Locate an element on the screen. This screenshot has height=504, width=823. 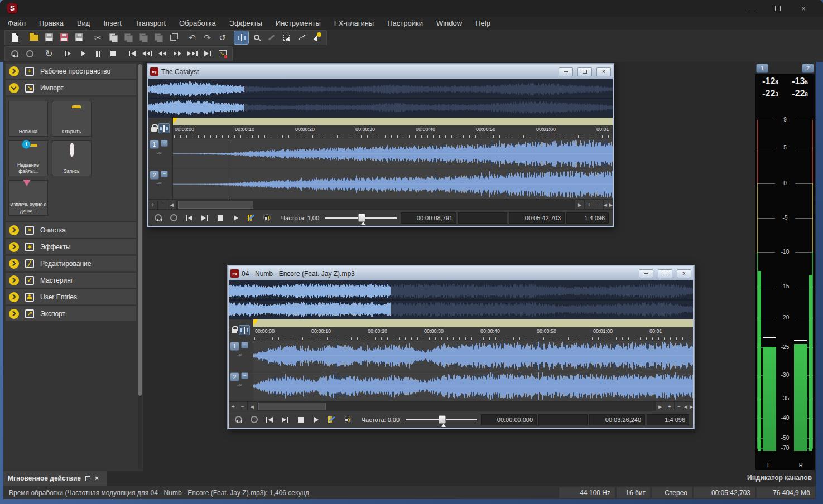
sidebar-section-7: ↗Экспорт is located at coordinates (71, 313).